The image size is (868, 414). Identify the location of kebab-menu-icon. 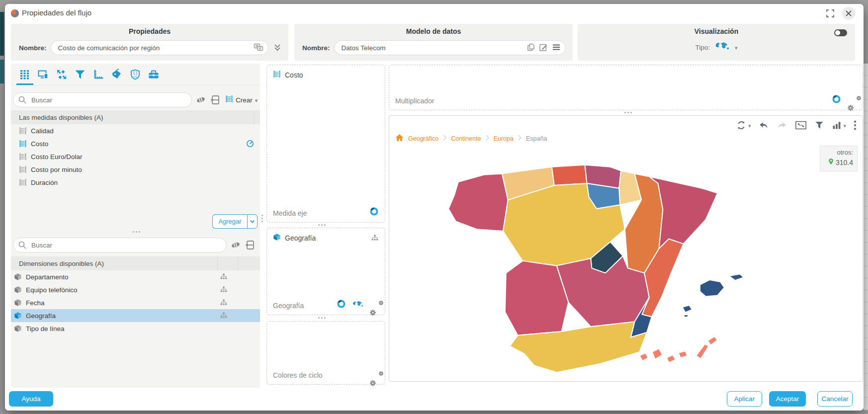
(855, 125).